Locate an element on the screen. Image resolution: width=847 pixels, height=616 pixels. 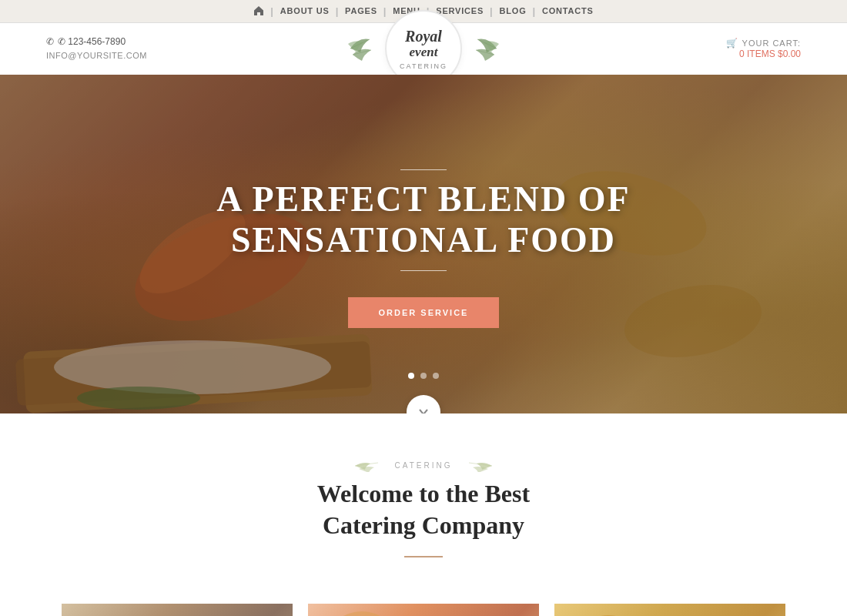
hero-line-top is located at coordinates (424, 169).